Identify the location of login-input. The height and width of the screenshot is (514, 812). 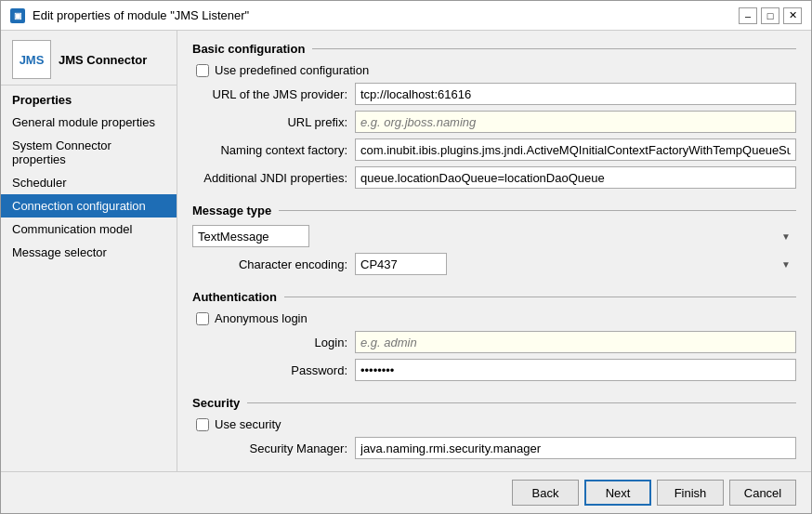
(576, 342).